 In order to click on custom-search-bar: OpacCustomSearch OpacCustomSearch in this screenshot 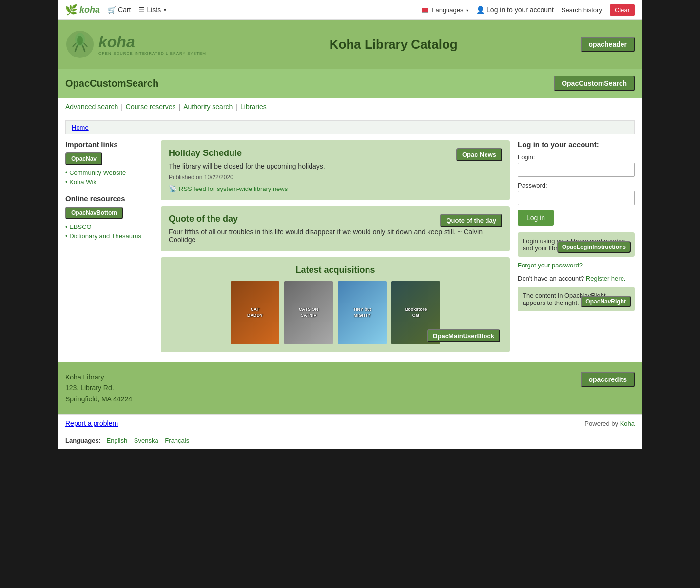, I will do `click(350, 83)`.